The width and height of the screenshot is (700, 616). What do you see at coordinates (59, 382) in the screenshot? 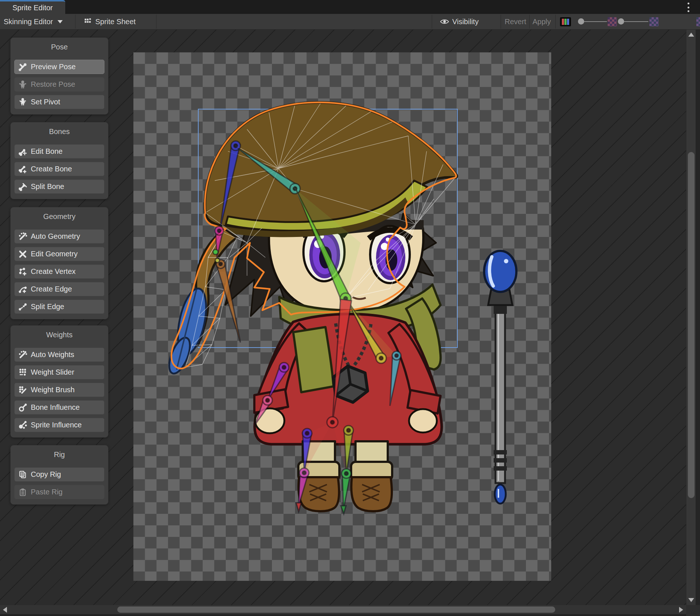
I see `weights-panel: Weights Auto Weights Weight Slider Weigh…` at bounding box center [59, 382].